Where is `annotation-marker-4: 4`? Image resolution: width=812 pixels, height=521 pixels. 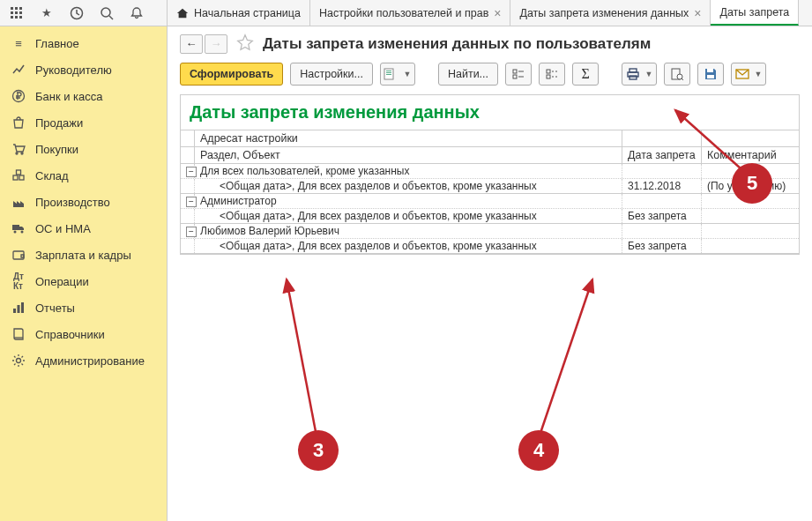
annotation-marker-4: 4 is located at coordinates (539, 450).